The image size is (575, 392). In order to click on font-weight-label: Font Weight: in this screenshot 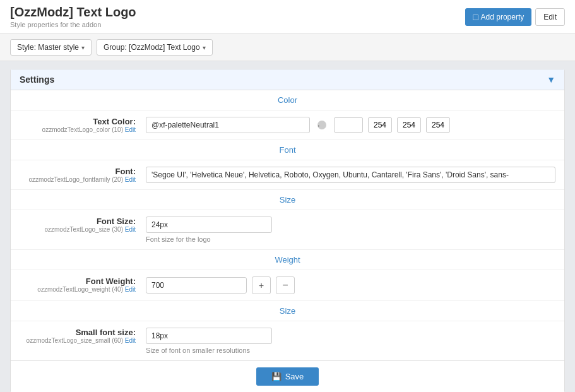, I will do `click(78, 282)`.